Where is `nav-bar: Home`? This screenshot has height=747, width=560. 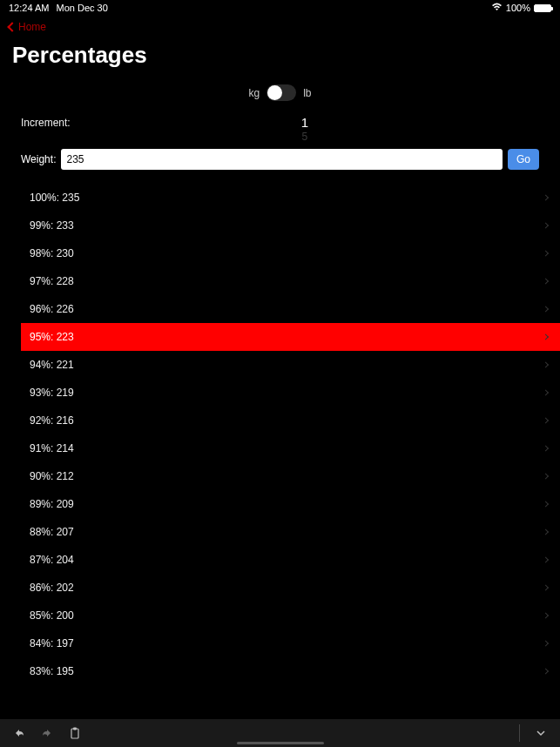
nav-bar: Home is located at coordinates (280, 27).